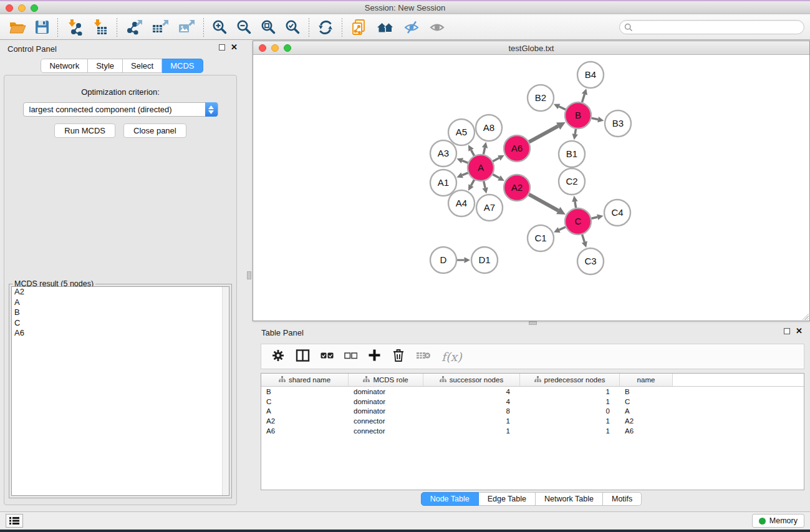 The height and width of the screenshot is (532, 810). Describe the element at coordinates (120, 303) in the screenshot. I see `mcds-result-item: A` at that location.